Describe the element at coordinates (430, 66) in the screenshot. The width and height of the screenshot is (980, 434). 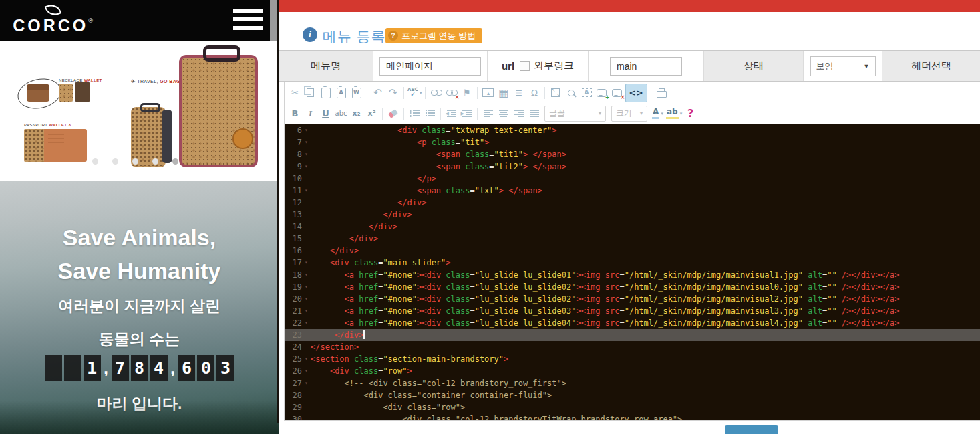
I see `menu-name-input` at that location.